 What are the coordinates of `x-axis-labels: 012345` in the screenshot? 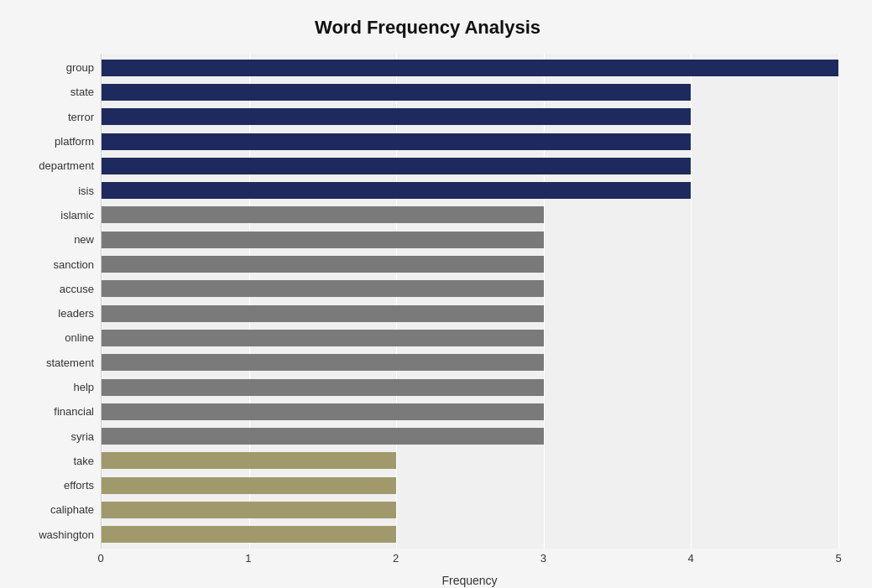 It's located at (470, 560).